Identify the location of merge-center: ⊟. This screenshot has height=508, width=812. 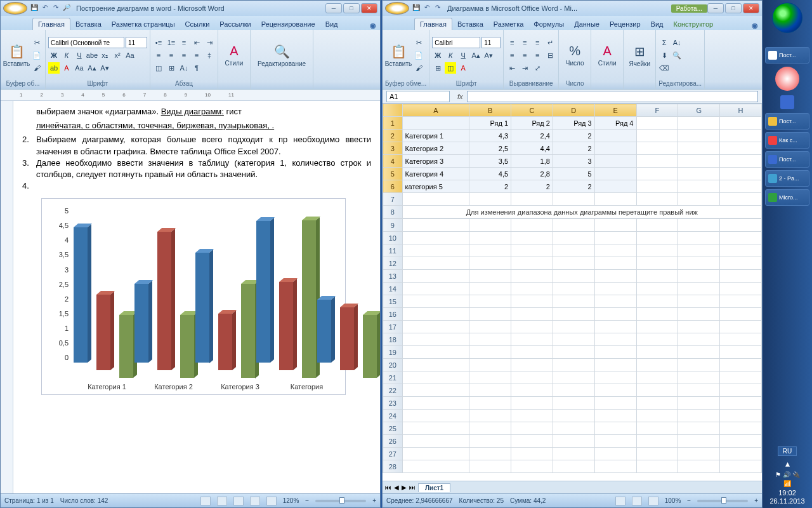
(550, 55).